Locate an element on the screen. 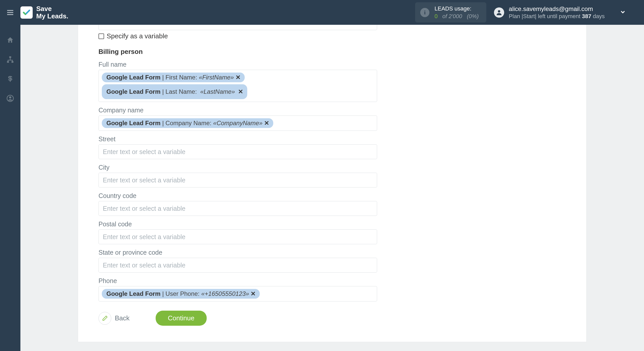  leads-usage-widget: i LEADS usage: 0 of 2'000 (0%) is located at coordinates (451, 12).